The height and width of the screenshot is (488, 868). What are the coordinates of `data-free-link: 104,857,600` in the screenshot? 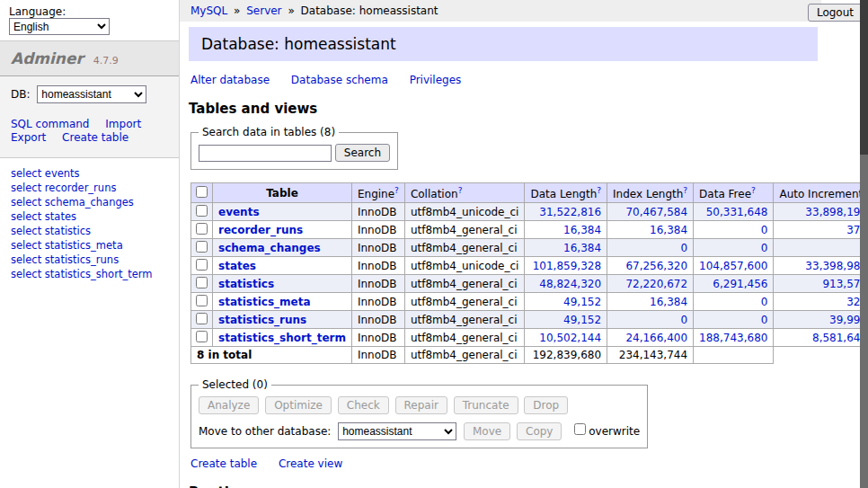 It's located at (733, 266).